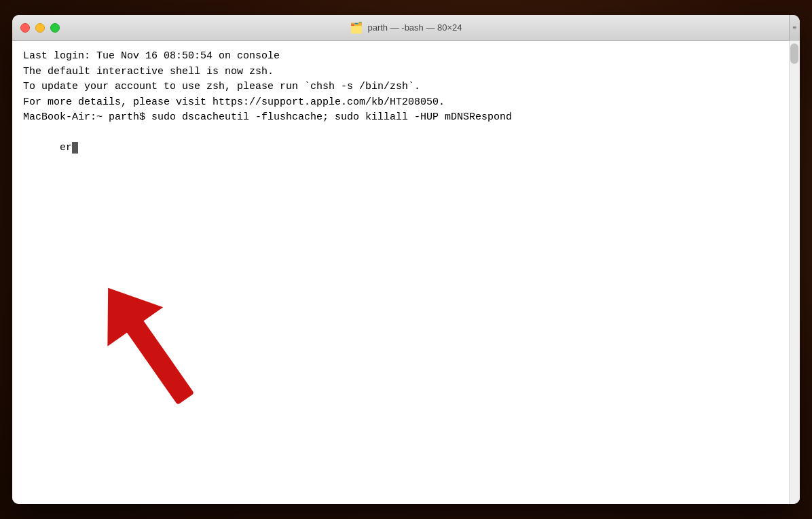 This screenshot has width=812, height=519. I want to click on traffic-lights, so click(40, 28).